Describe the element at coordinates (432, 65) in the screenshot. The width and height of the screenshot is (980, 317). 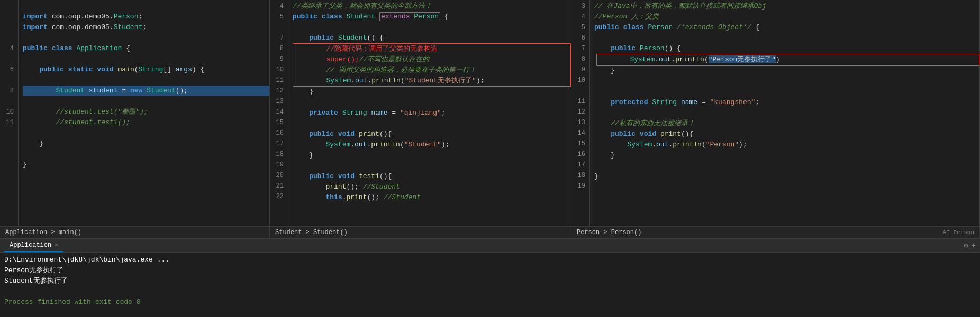
I see `red-annotation-box: //隐藏代码：调用了父类的无参构造 super();//不写也是默认存在的 //…` at that location.